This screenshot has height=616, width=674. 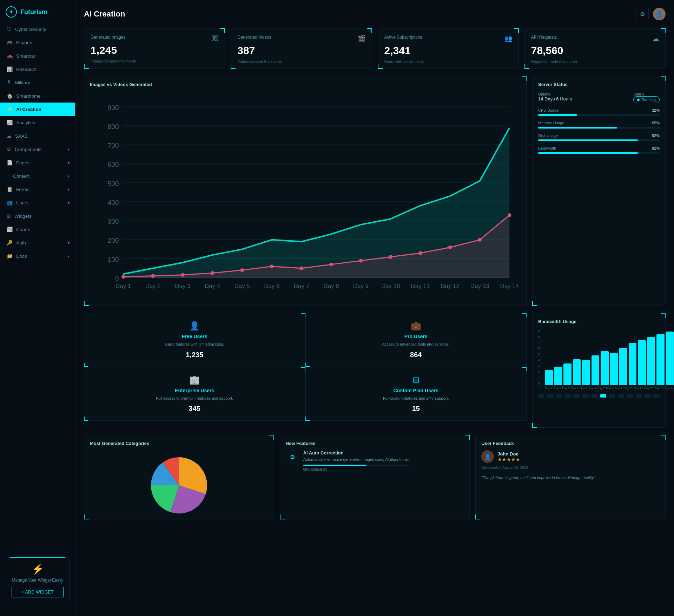 What do you see at coordinates (356, 469) in the screenshot?
I see `feature-pct: 60% completed` at bounding box center [356, 469].